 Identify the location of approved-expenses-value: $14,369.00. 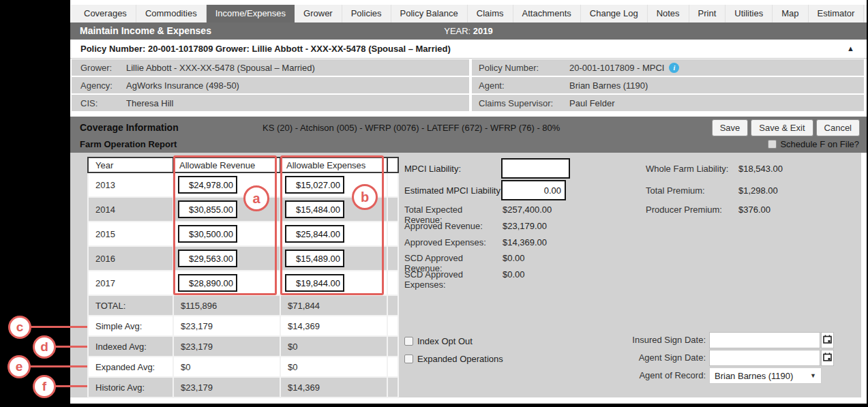
(525, 243).